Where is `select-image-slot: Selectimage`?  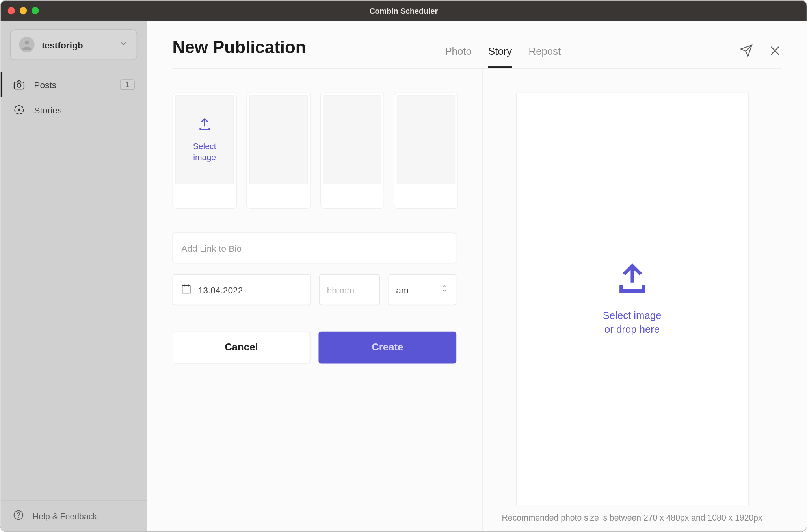 select-image-slot: Selectimage is located at coordinates (205, 150).